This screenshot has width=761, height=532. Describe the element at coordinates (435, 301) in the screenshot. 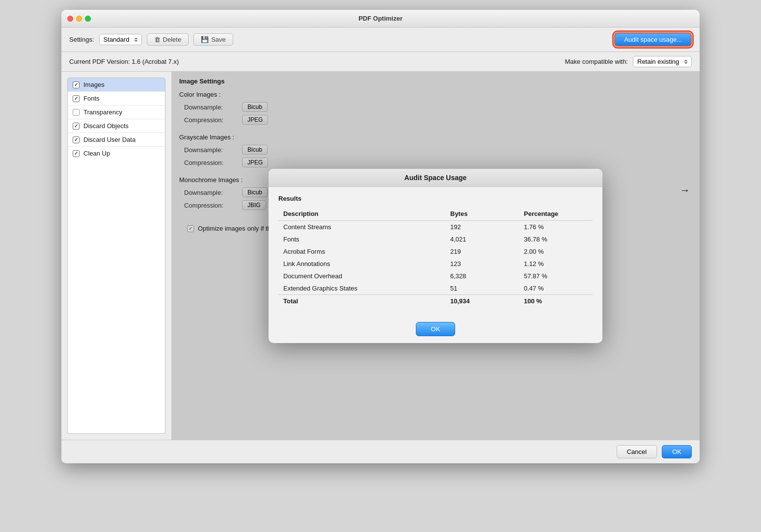

I see `table-row: Total 10,934 100 %` at that location.